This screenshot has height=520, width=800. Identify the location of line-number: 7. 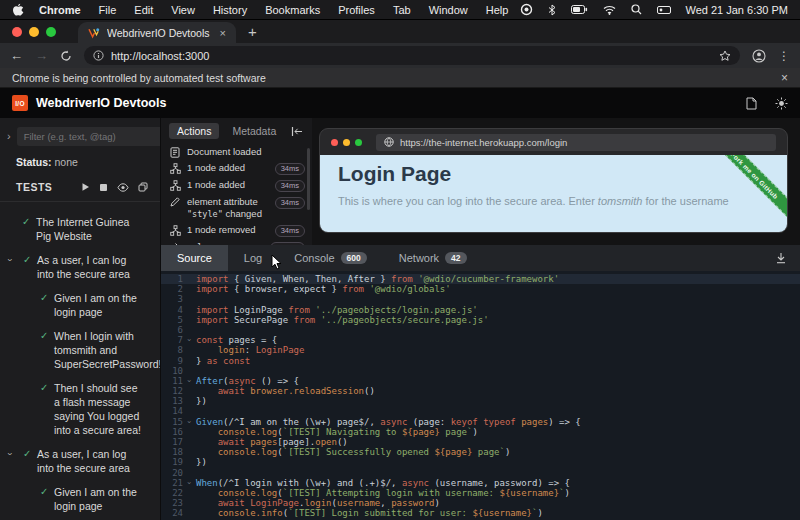
(172, 340).